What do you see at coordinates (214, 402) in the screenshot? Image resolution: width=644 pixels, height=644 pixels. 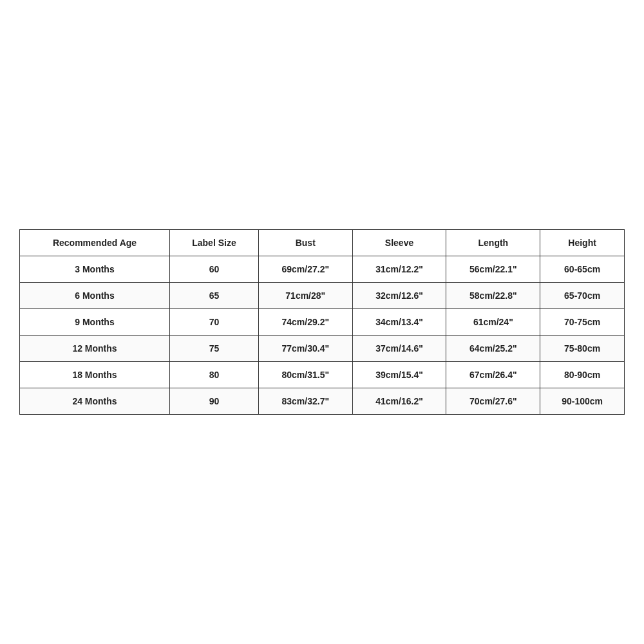 I see `cell-label_size: 90` at bounding box center [214, 402].